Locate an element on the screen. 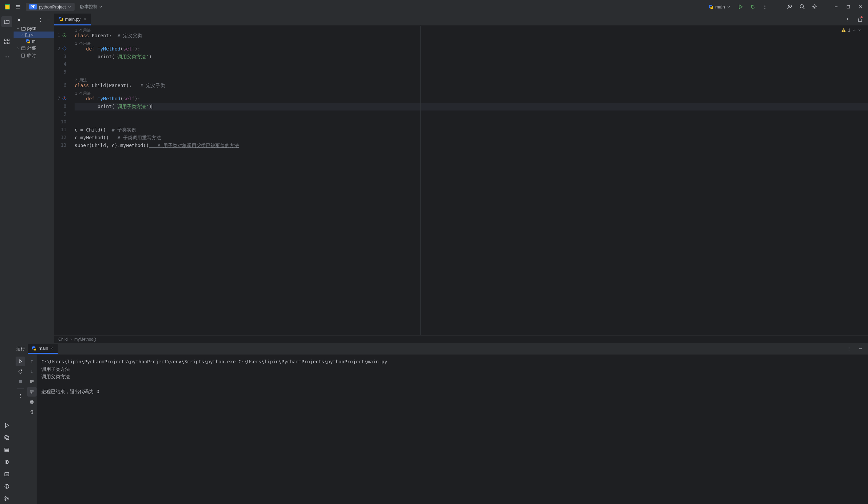 This screenshot has height=504, width=868. project-name: pythonProject is located at coordinates (52, 7).